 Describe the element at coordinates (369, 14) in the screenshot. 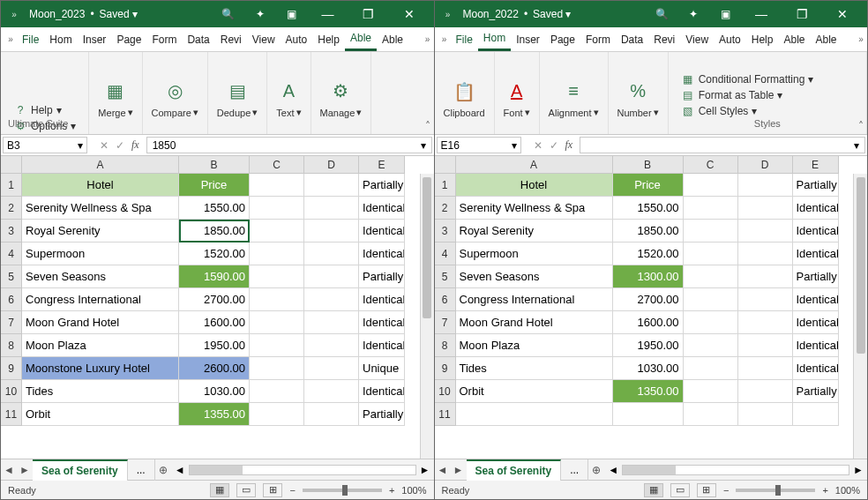

I see `restore-button: ❐` at that location.